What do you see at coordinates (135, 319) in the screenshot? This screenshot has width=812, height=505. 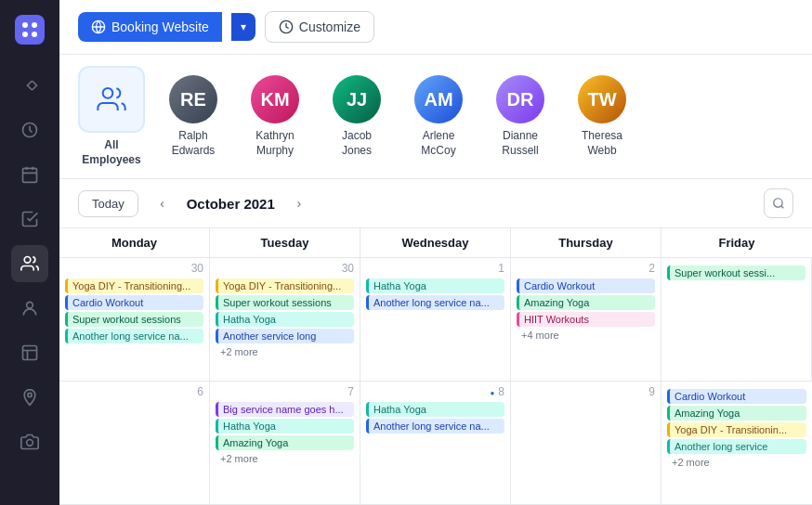 I see `cal-day-mon-w1: 30 Yoga DIY - Transitioning... Cardio Wo…` at bounding box center [135, 319].